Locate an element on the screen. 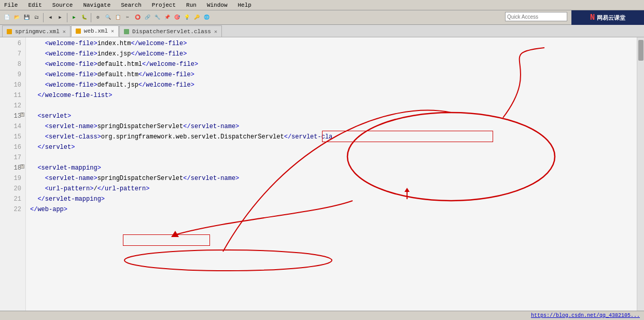 Image resolution: width=644 pixels, height=320 pixels. status-bar: https://blog.csdn.net/qq_4382105... is located at coordinates (322, 315).